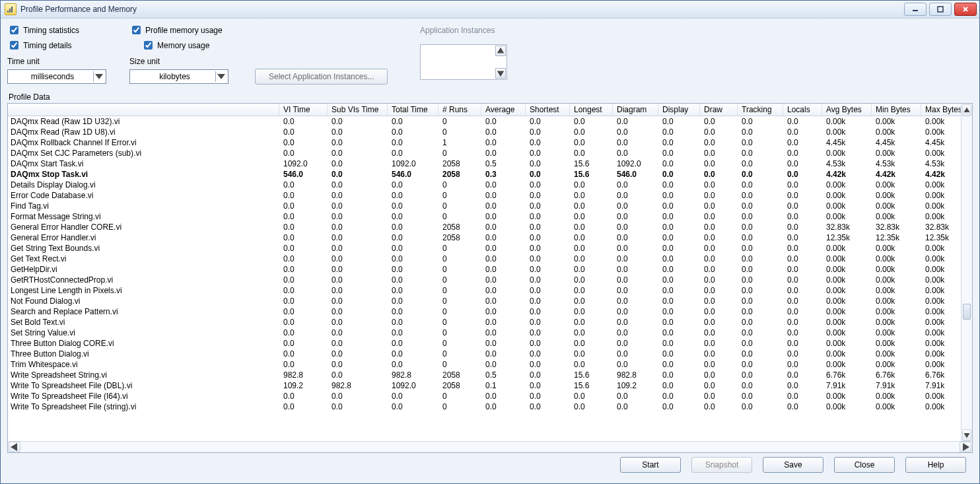 The height and width of the screenshot is (484, 980). I want to click on size-unit-dropdown: kilobytes, so click(179, 77).